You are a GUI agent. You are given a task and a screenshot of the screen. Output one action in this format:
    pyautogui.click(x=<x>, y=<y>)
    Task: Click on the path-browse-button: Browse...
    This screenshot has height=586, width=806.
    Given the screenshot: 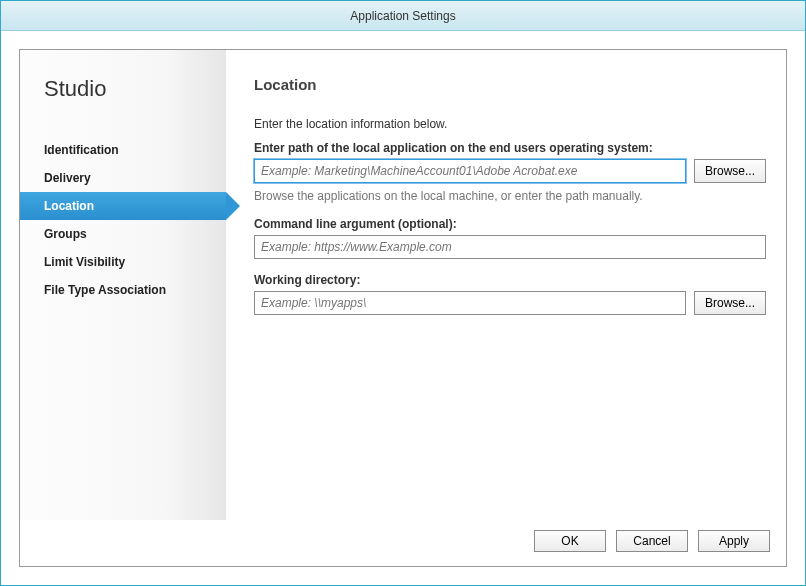 What is the action you would take?
    pyautogui.click(x=730, y=171)
    